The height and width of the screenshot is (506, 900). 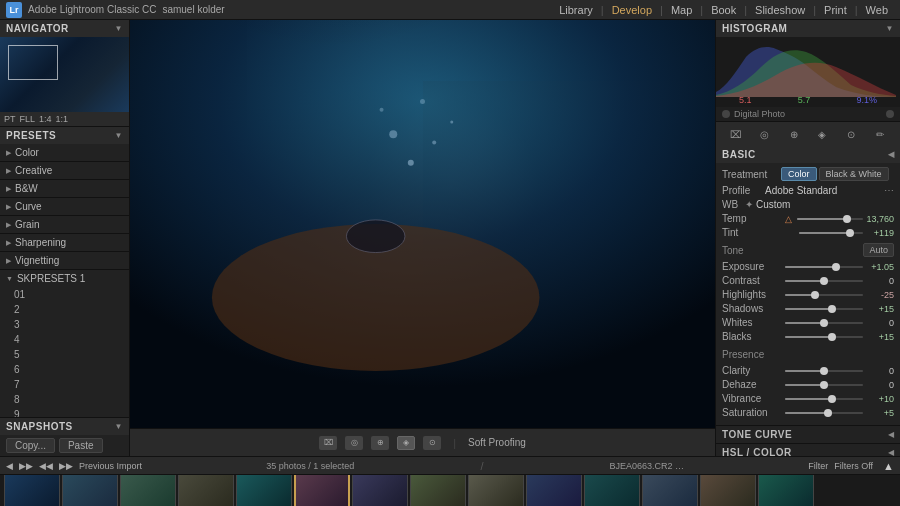 What do you see at coordinates (888, 466) in the screenshot?
I see `filmstrip-expand-icon: ▲` at bounding box center [888, 466].